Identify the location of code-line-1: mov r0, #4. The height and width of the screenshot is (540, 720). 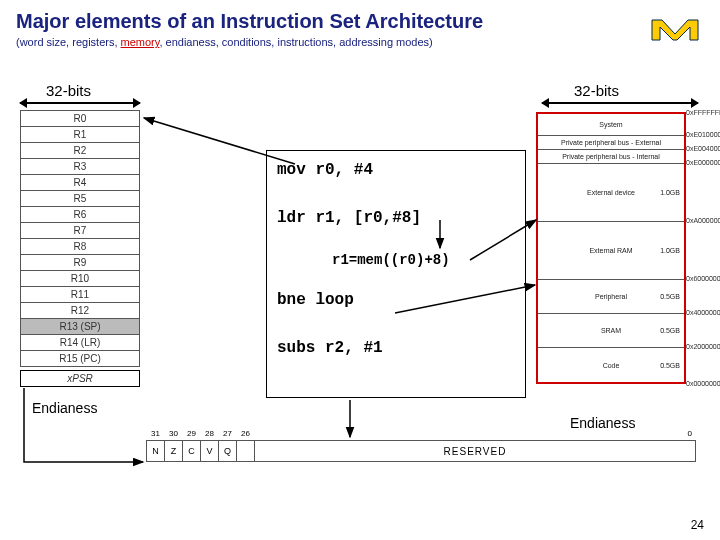
(396, 170).